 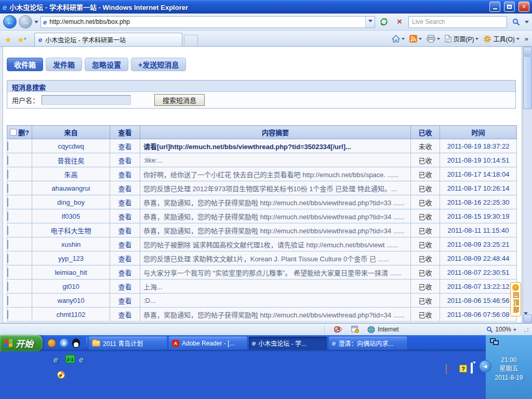 What do you see at coordinates (485, 366) in the screenshot?
I see `sidebar-collapse-button: ◄` at bounding box center [485, 366].